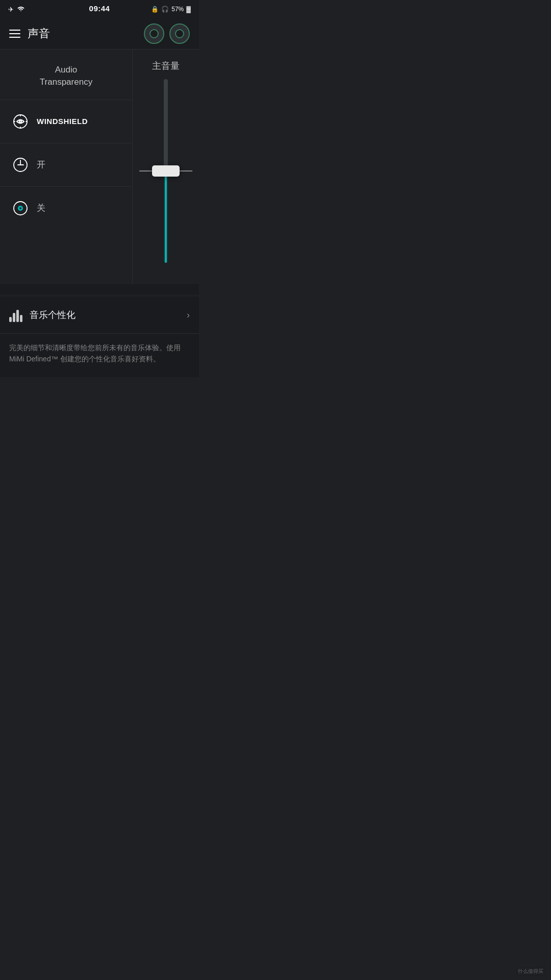  Describe the element at coordinates (99, 167) in the screenshot. I see `top-section: Audio Transparency WINDSHI` at that location.